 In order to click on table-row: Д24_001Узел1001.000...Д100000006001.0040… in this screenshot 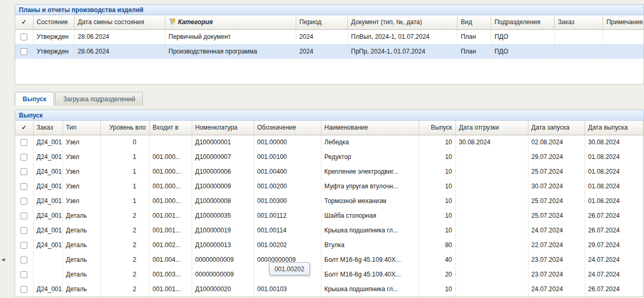, I will do `click(329, 172)`.